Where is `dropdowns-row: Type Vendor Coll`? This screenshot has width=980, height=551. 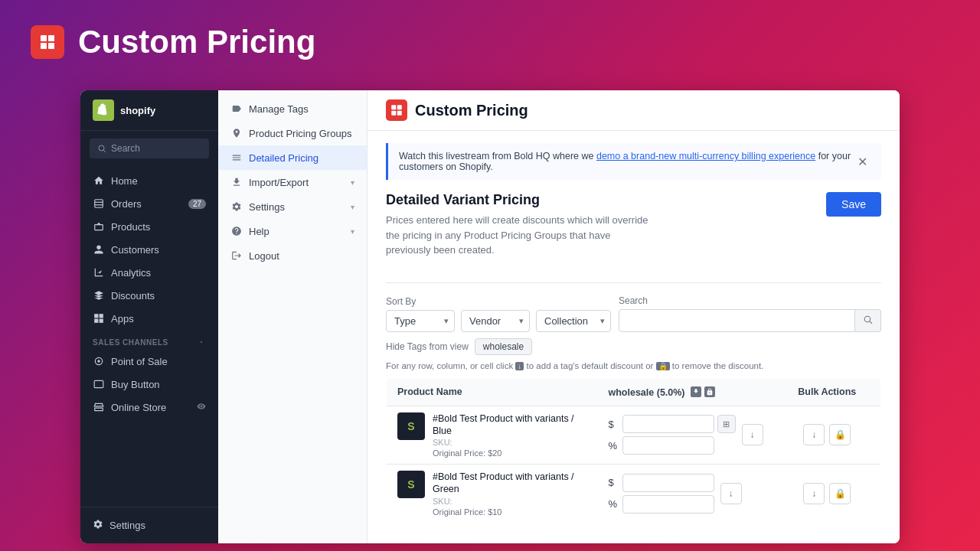
dropdowns-row: Type Vendor Coll is located at coordinates (498, 321).